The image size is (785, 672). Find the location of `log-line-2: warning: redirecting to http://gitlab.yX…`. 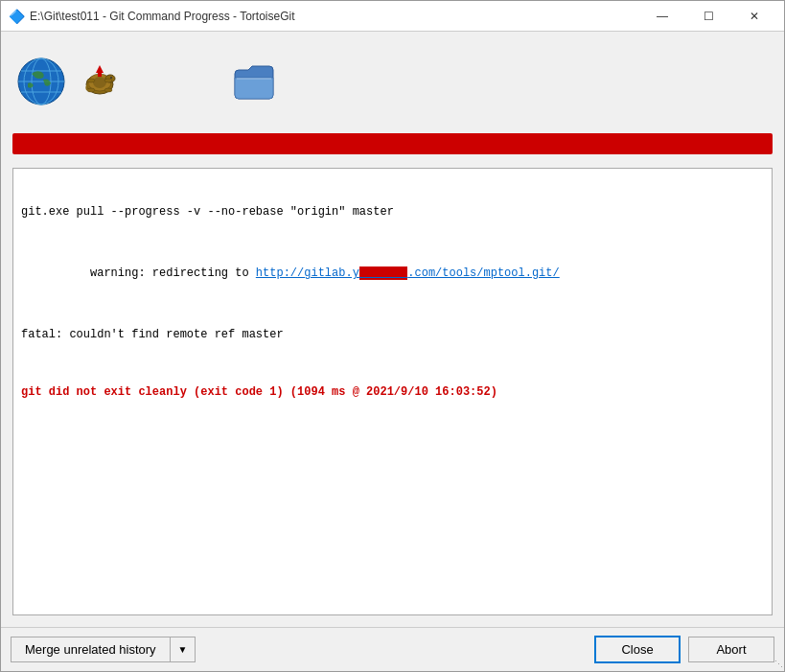

log-line-2: warning: redirecting to http://gitlab.yX… is located at coordinates (393, 273).